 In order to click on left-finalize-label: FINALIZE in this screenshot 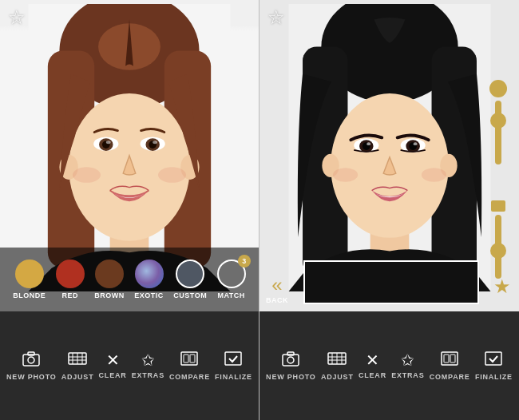, I will do `click(233, 377)`.